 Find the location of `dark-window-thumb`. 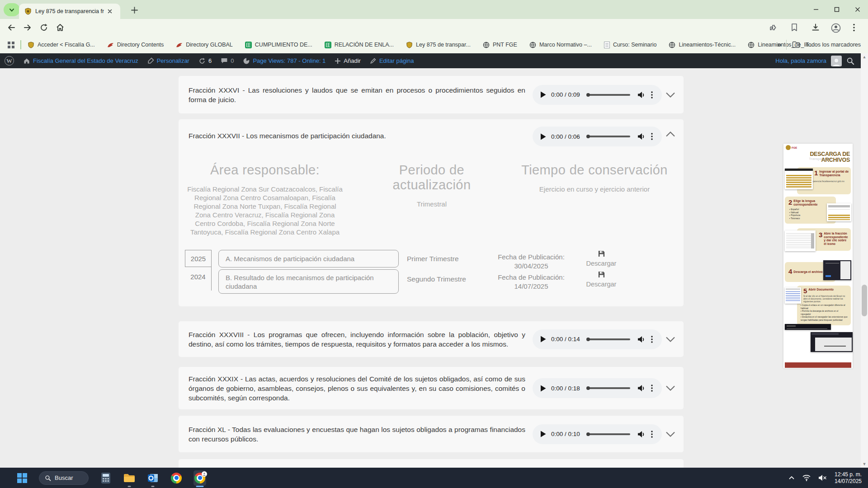

dark-window-thumb is located at coordinates (832, 342).